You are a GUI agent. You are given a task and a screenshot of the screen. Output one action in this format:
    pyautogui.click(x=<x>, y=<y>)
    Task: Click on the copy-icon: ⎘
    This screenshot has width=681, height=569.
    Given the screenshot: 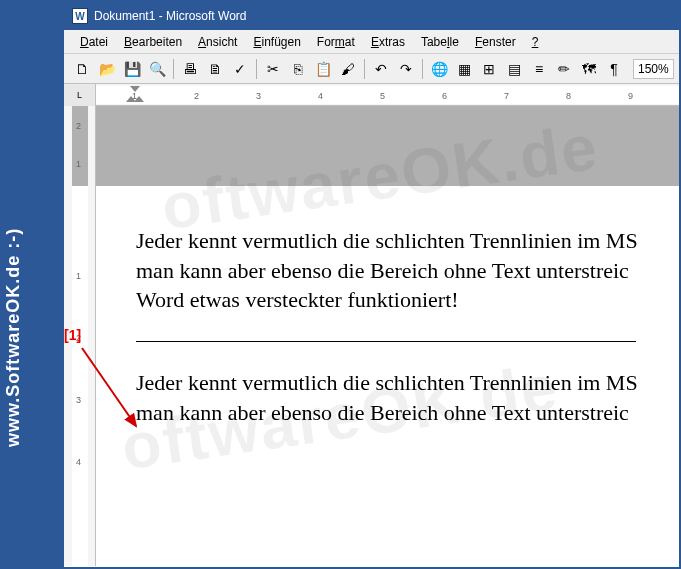 What is the action you would take?
    pyautogui.click(x=298, y=69)
    